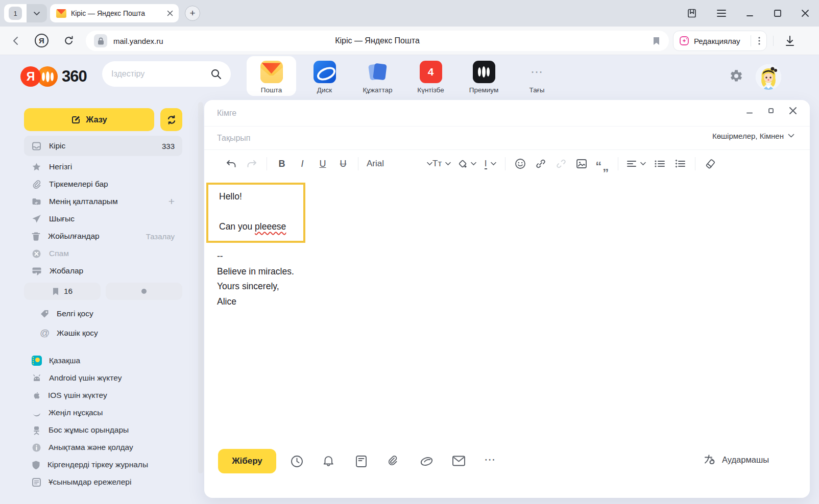  What do you see at coordinates (771, 111) in the screenshot?
I see `compose-restore-button` at bounding box center [771, 111].